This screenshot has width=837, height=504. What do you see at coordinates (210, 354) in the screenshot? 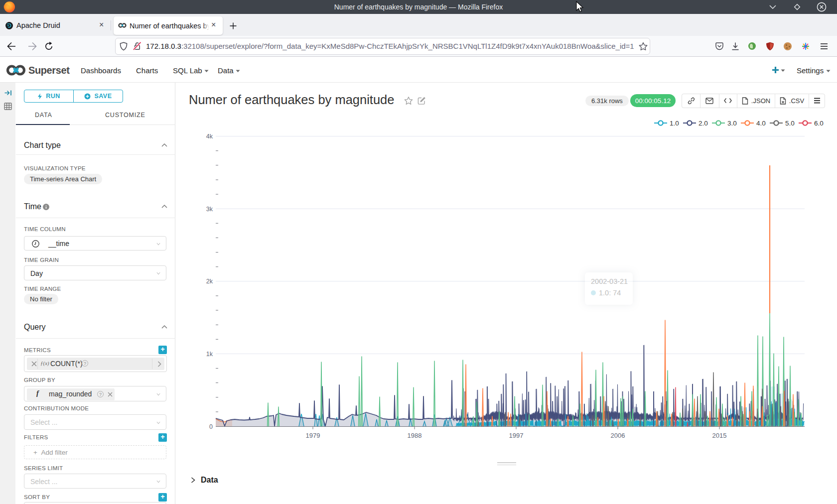
I see `svg-text: 1k` at bounding box center [210, 354].